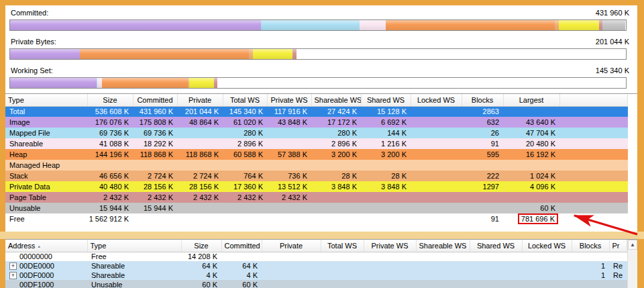 The width and height of the screenshot is (644, 288). Describe the element at coordinates (201, 266) in the screenshot. I see `value-cell: 64 K` at that location.